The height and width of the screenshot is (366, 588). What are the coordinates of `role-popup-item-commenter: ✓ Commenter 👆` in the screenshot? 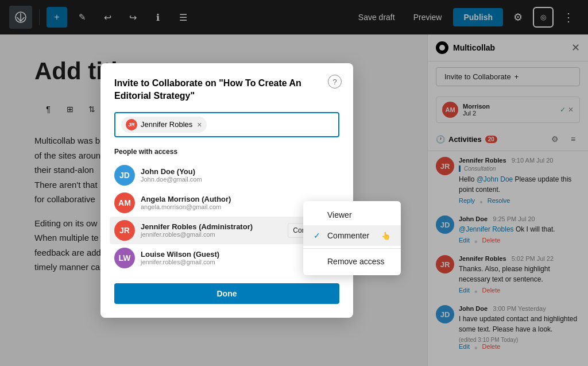 It's located at (352, 236).